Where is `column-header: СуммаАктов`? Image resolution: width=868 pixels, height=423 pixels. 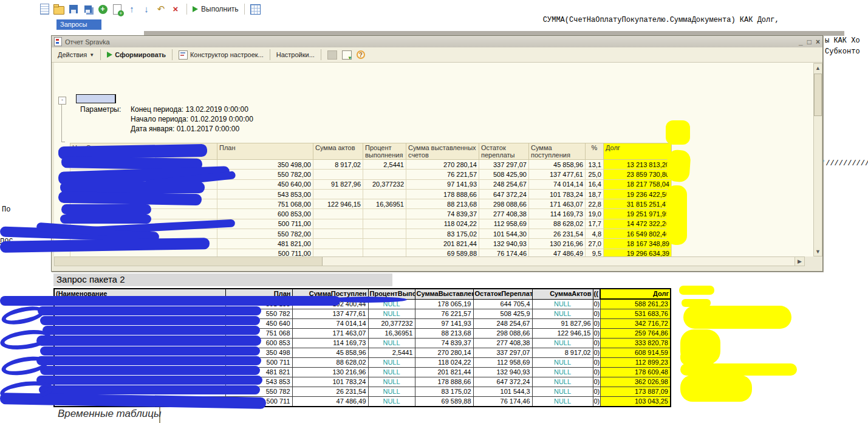 column-header: СуммаАктов is located at coordinates (562, 294).